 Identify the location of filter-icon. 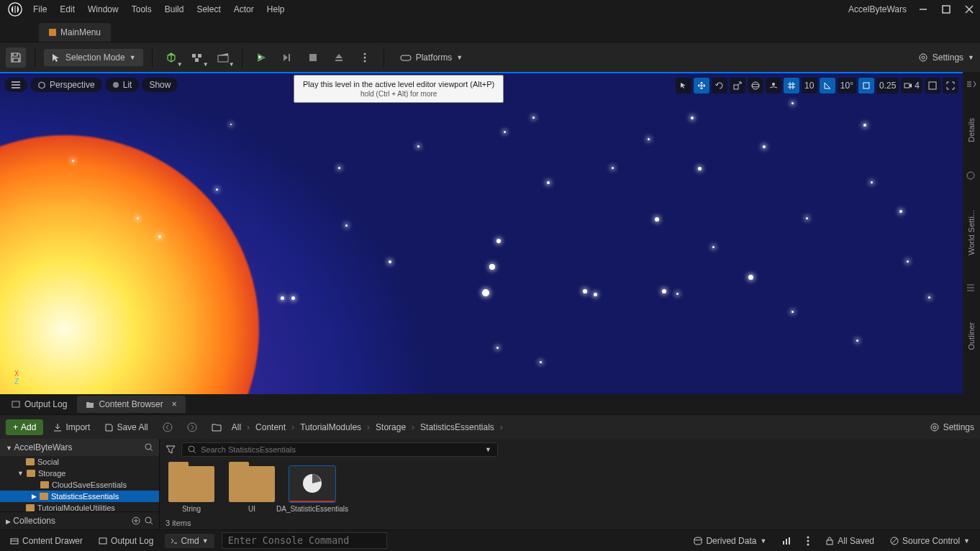
(171, 450).